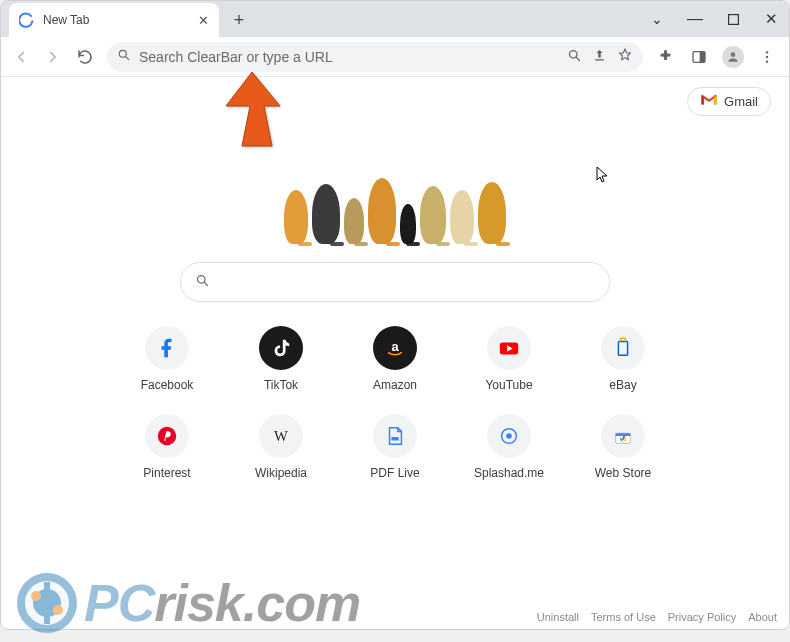 The height and width of the screenshot is (642, 790). I want to click on profile-button, so click(733, 57).